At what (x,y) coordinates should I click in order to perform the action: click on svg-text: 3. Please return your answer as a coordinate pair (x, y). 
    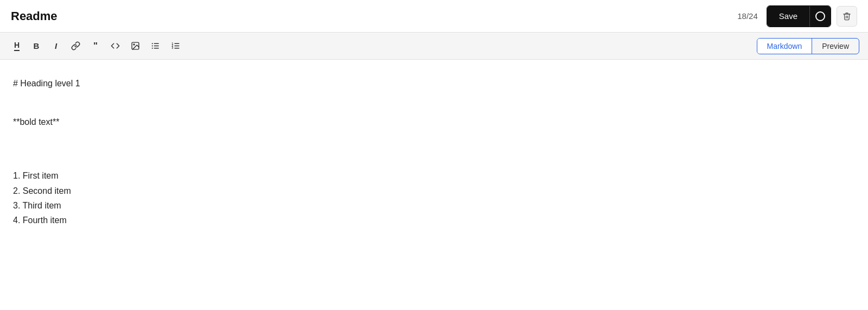
    Looking at the image, I should click on (173, 48).